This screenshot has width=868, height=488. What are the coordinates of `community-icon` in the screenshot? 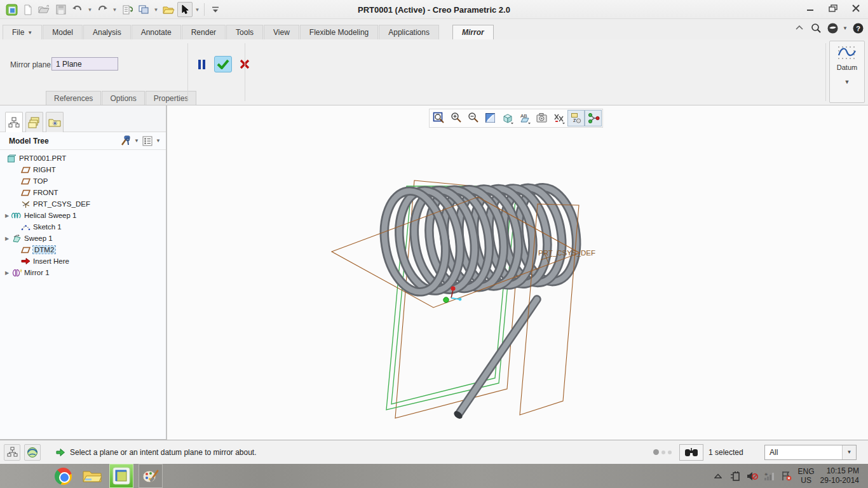 It's located at (832, 28).